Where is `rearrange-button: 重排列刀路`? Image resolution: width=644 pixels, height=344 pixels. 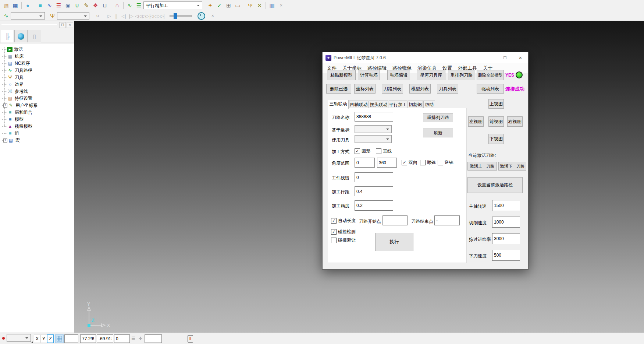
rearrange-button: 重排列刀路 is located at coordinates (438, 118).